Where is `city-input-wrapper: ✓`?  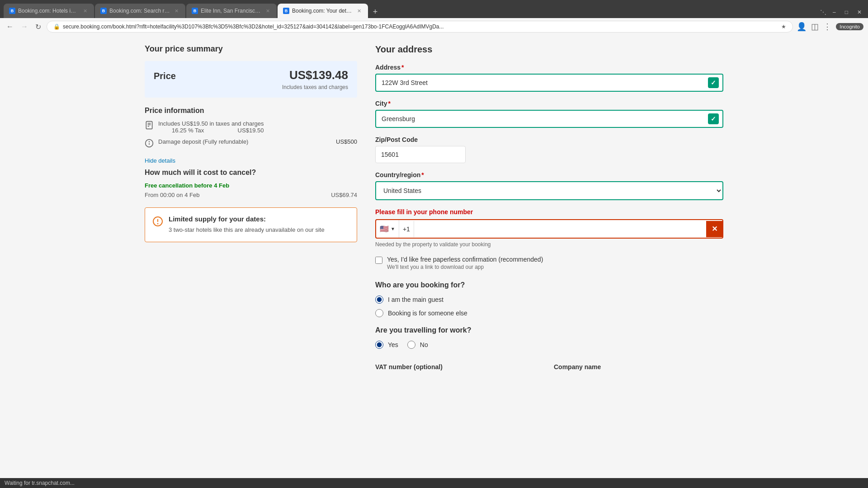 city-input-wrapper: ✓ is located at coordinates (549, 119).